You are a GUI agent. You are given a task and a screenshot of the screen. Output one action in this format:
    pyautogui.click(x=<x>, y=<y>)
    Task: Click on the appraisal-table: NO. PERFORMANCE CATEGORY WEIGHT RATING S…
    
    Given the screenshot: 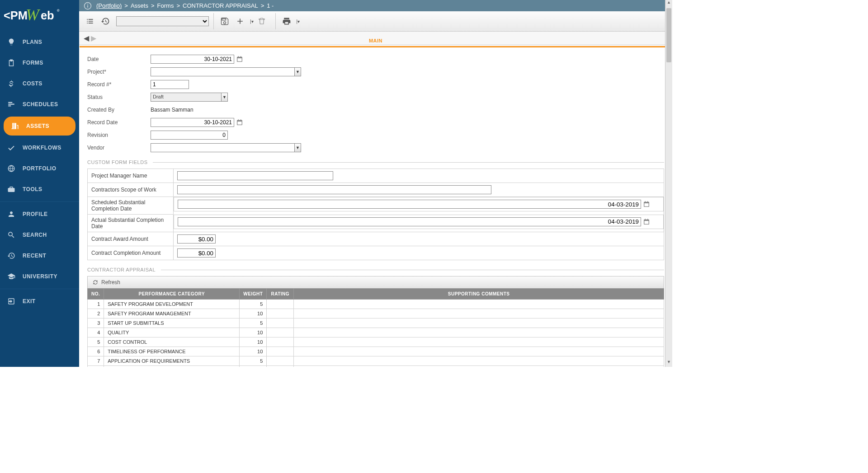 What is the action you would take?
    pyautogui.click(x=376, y=328)
    